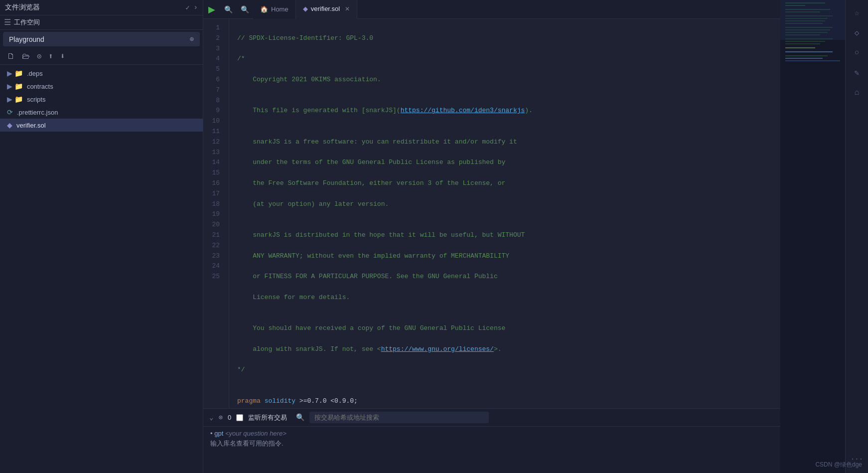 This screenshot has height=473, width=868. I want to click on stop-icon: ⊗, so click(220, 418).